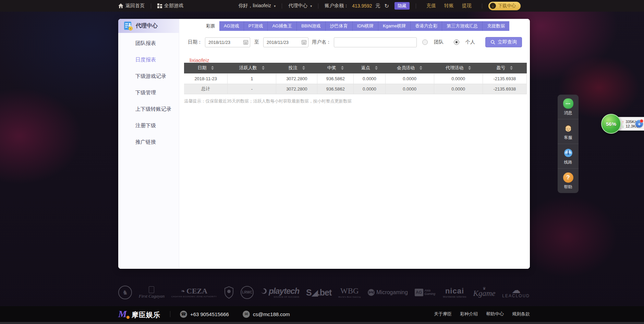 Image resolution: width=644 pixels, height=324 pixels. I want to click on hide-balance-button: 隐藏, so click(402, 6).